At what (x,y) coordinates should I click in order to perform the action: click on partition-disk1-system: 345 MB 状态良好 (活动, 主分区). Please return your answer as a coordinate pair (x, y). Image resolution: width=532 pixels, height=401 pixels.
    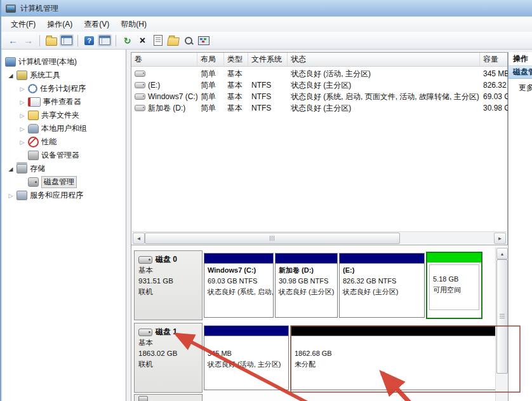
    Looking at the image, I should click on (246, 358).